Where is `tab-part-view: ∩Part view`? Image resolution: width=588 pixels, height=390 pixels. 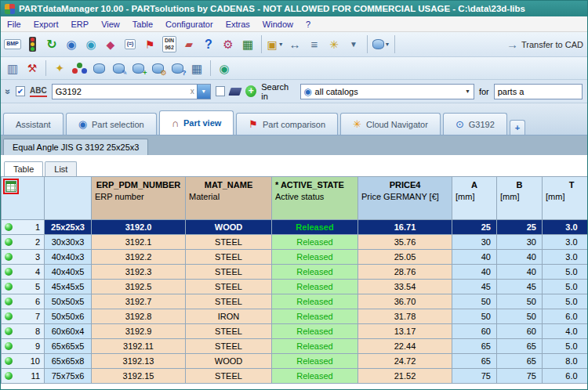
tab-part-view: ∩Part view is located at coordinates (197, 122).